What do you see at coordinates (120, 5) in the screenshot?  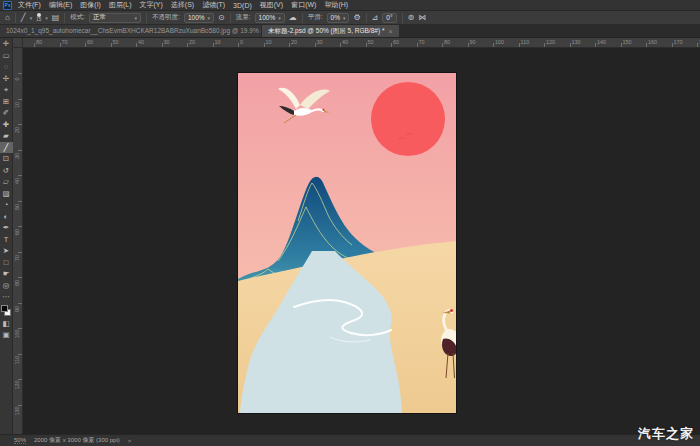 I see `menu-item-4: 图层(L)` at bounding box center [120, 5].